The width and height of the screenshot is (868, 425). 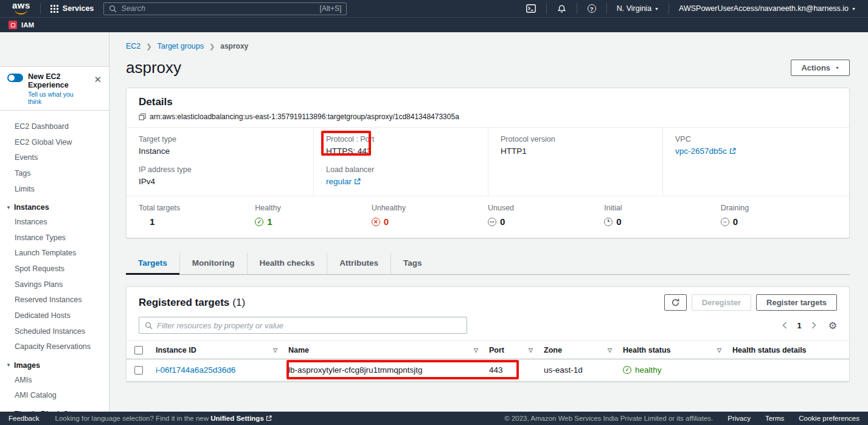 What do you see at coordinates (28, 25) in the screenshot?
I see `iam-favorite-link: IAM` at bounding box center [28, 25].